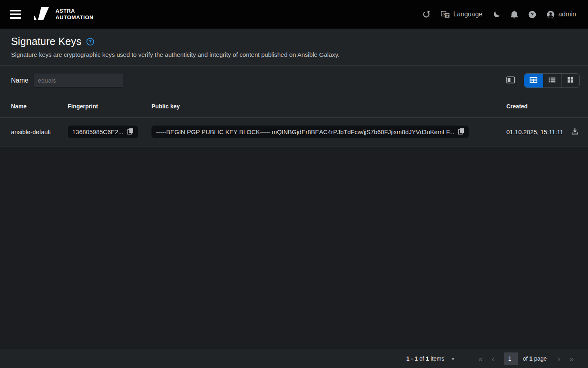 The height and width of the screenshot is (368, 588). What do you see at coordinates (511, 359) in the screenshot?
I see `current-page-input` at bounding box center [511, 359].